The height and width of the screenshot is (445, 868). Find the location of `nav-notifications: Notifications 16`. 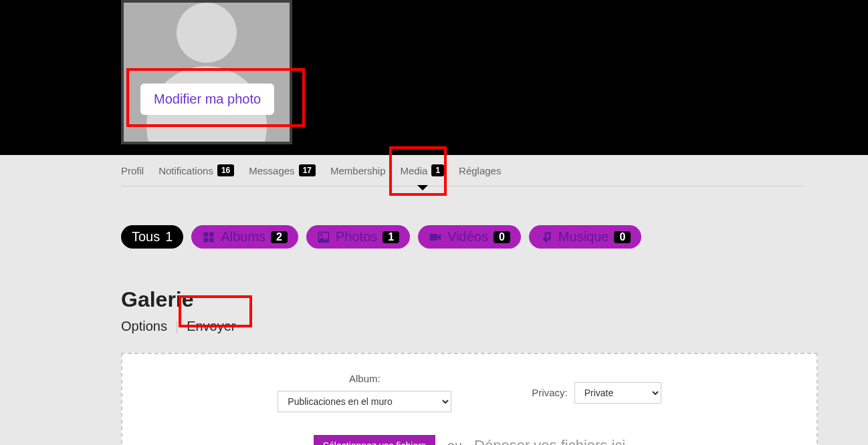

nav-notifications: Notifications 16 is located at coordinates (197, 170).